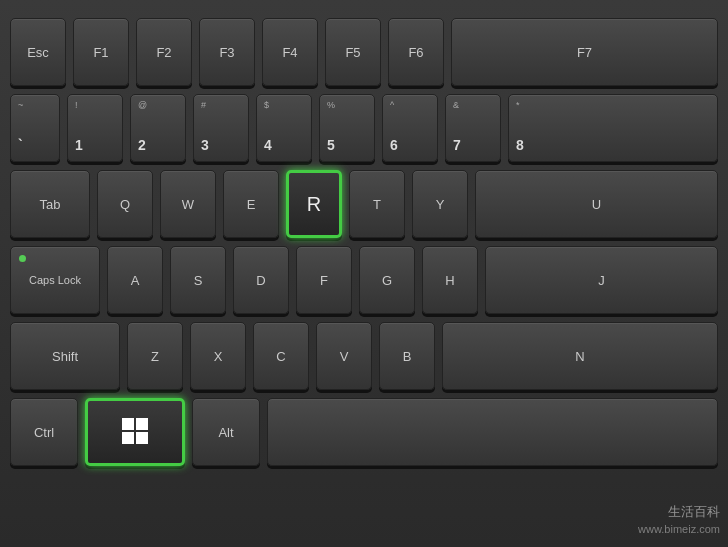 Image resolution: width=728 pixels, height=547 pixels. Describe the element at coordinates (218, 356) in the screenshot. I see `key-x: X` at that location.